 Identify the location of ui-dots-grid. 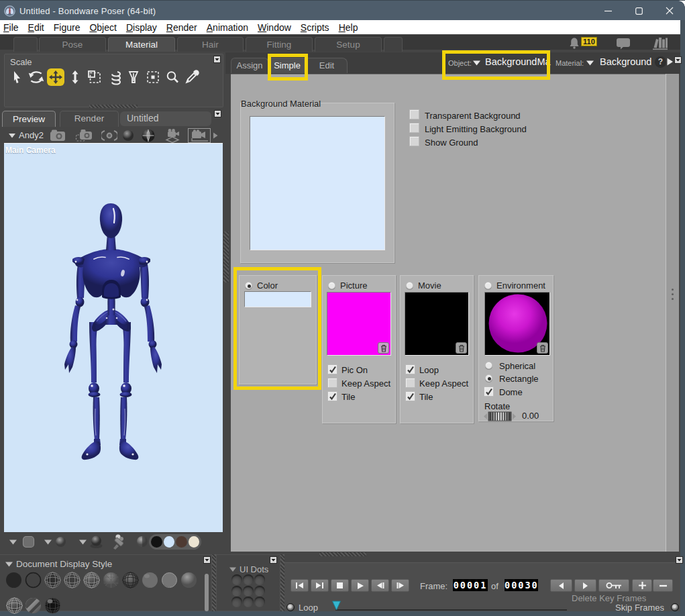
(252, 593).